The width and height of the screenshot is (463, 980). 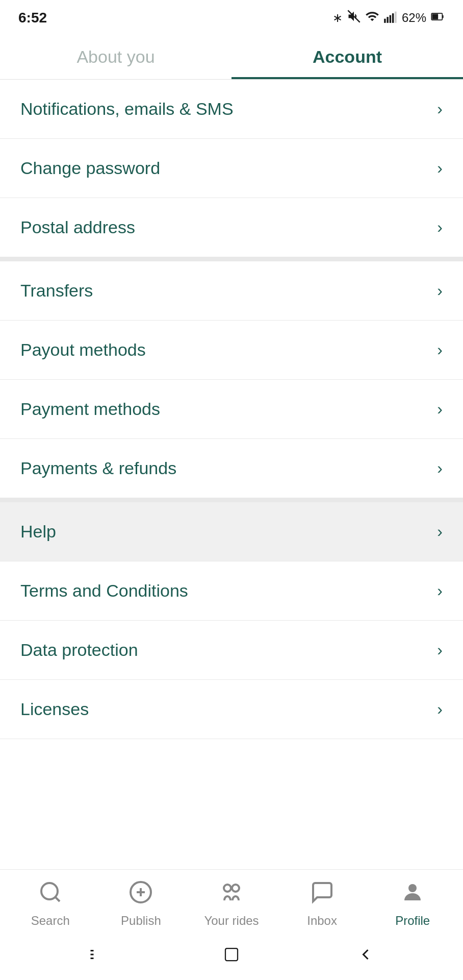 I want to click on menu-item-help: Help ›, so click(x=232, y=532).